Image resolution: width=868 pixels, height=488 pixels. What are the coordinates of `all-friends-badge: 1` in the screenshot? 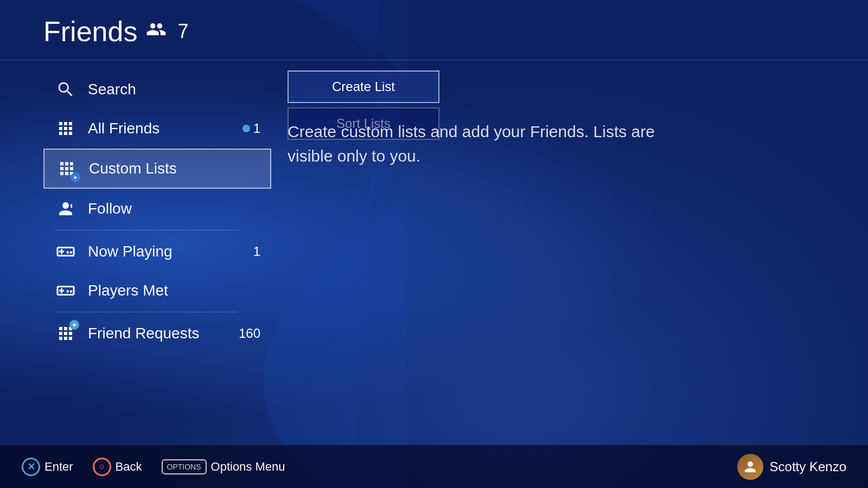 It's located at (252, 129).